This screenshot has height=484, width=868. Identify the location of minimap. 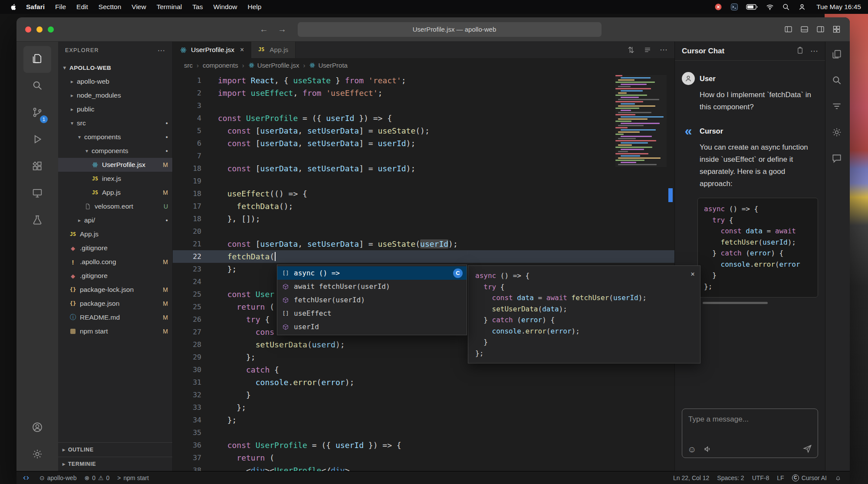
(641, 121).